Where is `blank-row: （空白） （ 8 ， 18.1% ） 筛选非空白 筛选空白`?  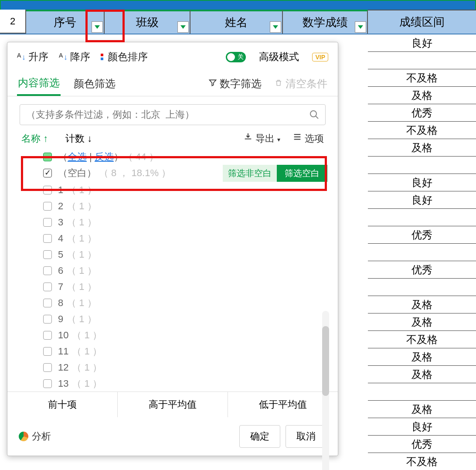 blank-row: （空白） （ 8 ， 18.1% ） 筛选非空白 筛选空白 is located at coordinates (175, 173).